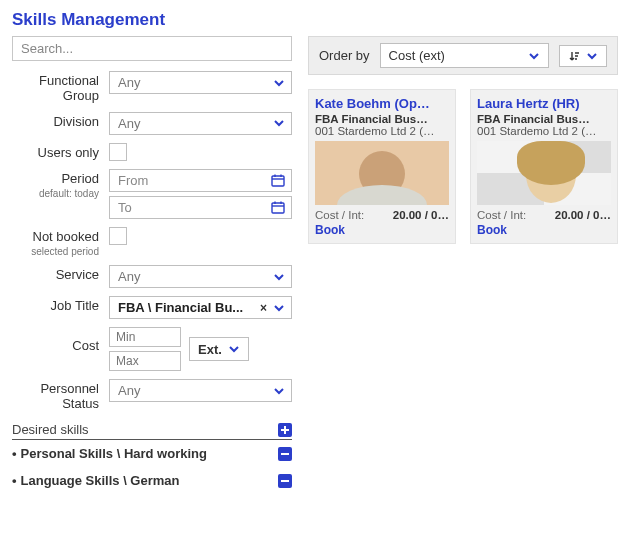 The width and height of the screenshot is (624, 550). I want to click on label-job-title: Job Title, so click(60, 305).